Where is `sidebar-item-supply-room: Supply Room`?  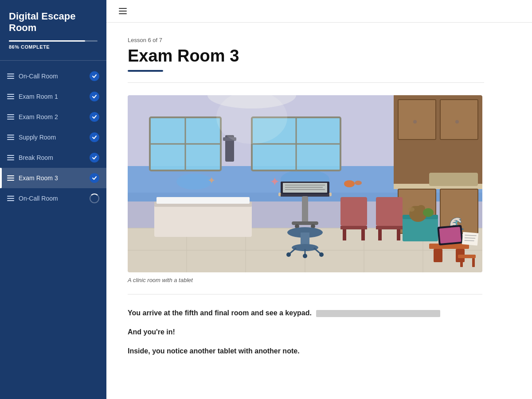
sidebar-item-supply-room: Supply Room is located at coordinates (53, 137).